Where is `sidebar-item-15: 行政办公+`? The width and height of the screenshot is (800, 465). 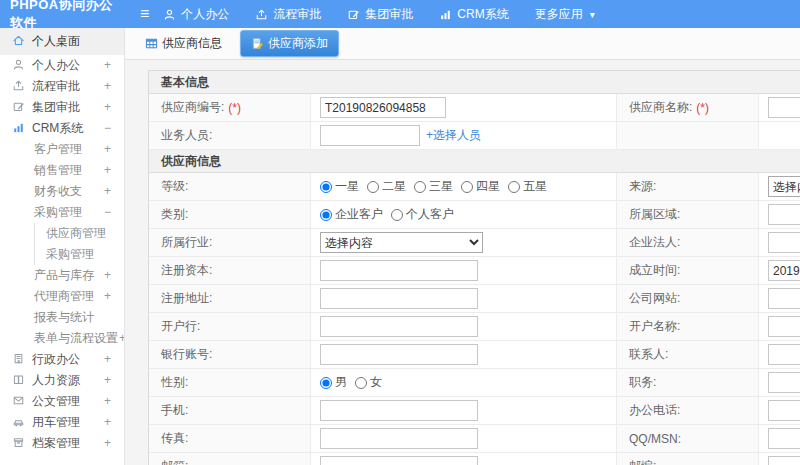 sidebar-item-15: 行政办公+ is located at coordinates (62, 360).